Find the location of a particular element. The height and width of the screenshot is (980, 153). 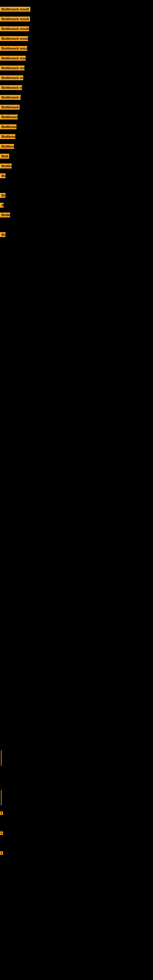

bottleneck-badge-bottom-1: B is located at coordinates (2, 813).